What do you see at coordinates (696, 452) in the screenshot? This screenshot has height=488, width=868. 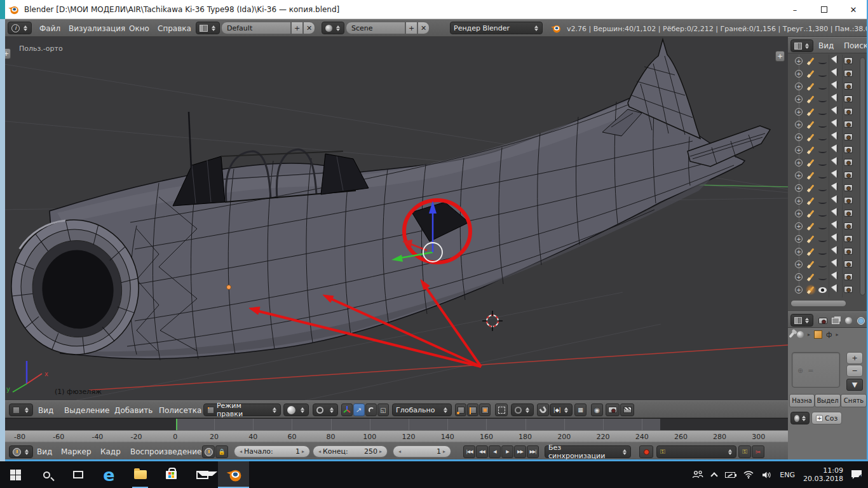 I see `keying-set-dropdown: ⚿` at bounding box center [696, 452].